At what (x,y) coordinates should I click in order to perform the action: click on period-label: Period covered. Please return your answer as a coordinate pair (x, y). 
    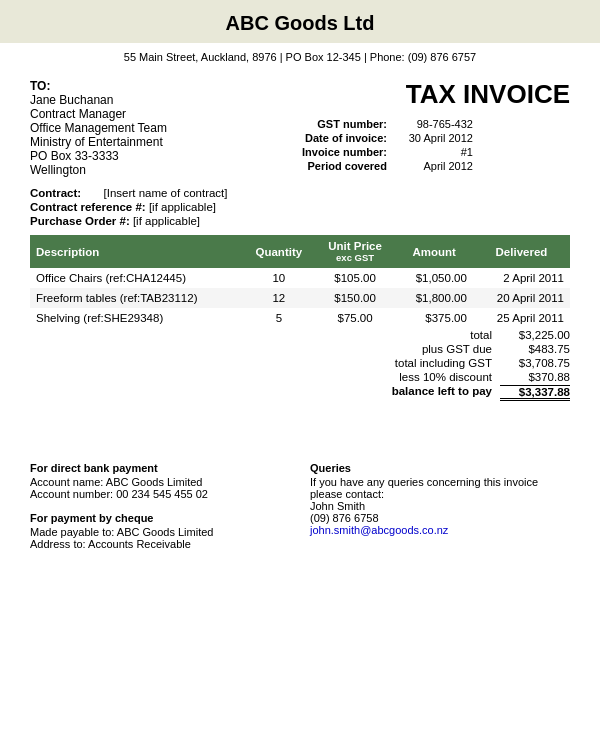
    Looking at the image, I should click on (346, 166).